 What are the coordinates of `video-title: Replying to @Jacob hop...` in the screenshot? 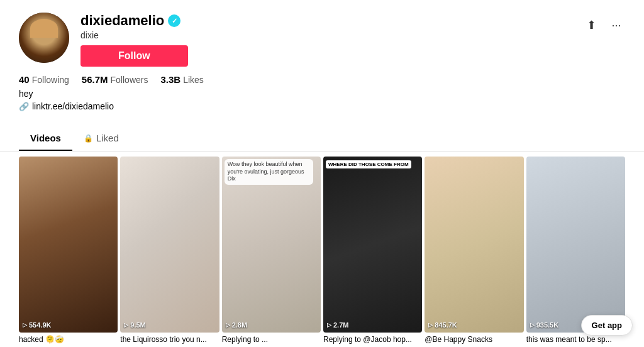 It's located at (372, 340).